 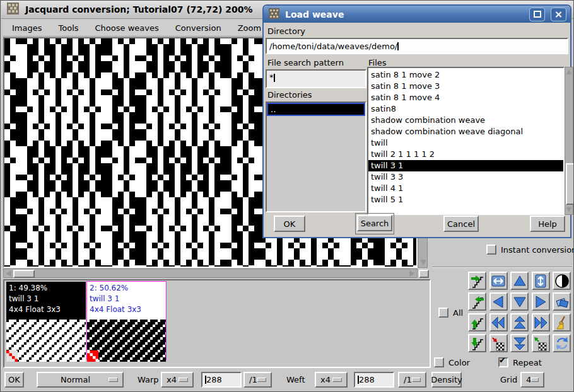 I want to click on weave-preview-1: 1: 49.38% twill 3 1 4x4 Float 3x3, so click(x=46, y=320).